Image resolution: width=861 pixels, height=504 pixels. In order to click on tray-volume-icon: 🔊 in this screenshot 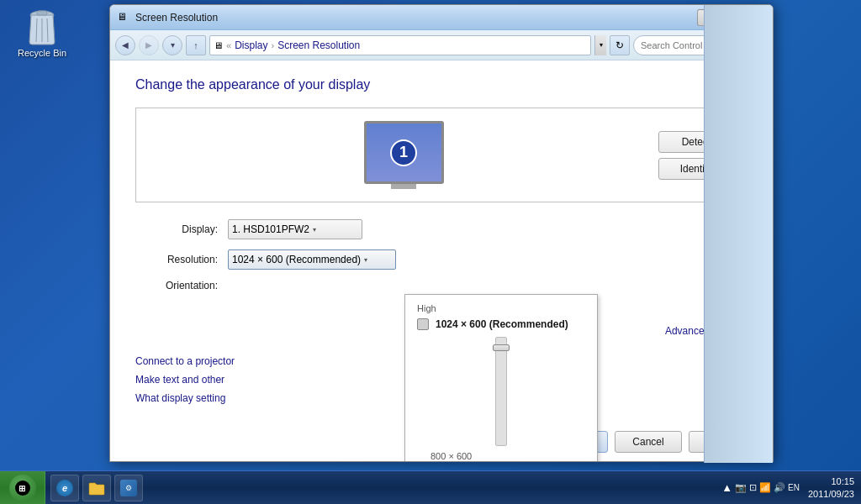, I will do `click(779, 487)`.